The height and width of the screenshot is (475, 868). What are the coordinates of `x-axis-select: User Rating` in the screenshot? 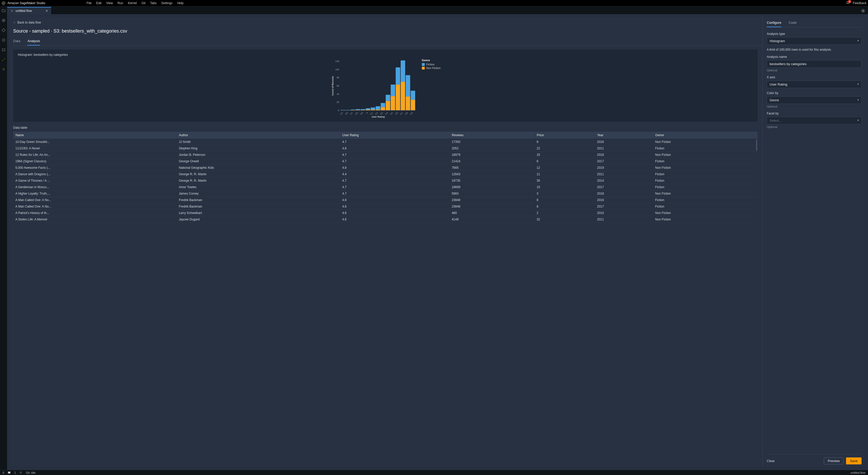 It's located at (814, 84).